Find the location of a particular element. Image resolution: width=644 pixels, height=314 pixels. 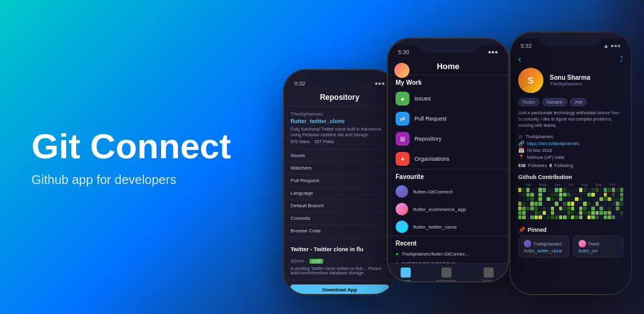

phone-middle-screen: 5:30 ●●● Home My Work ● Issues ⇌ Pull Re… is located at coordinates (448, 164).